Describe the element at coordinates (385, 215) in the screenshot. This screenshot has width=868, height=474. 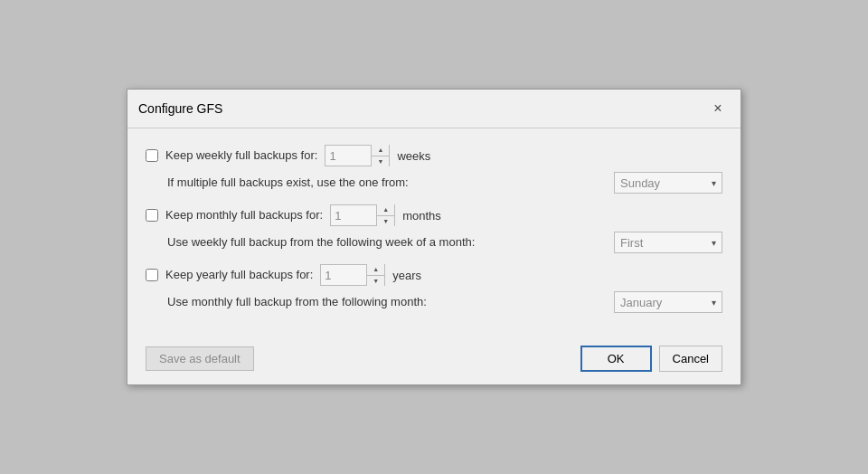
I see `monthly-spinner-buttons: ▲ ▼` at that location.